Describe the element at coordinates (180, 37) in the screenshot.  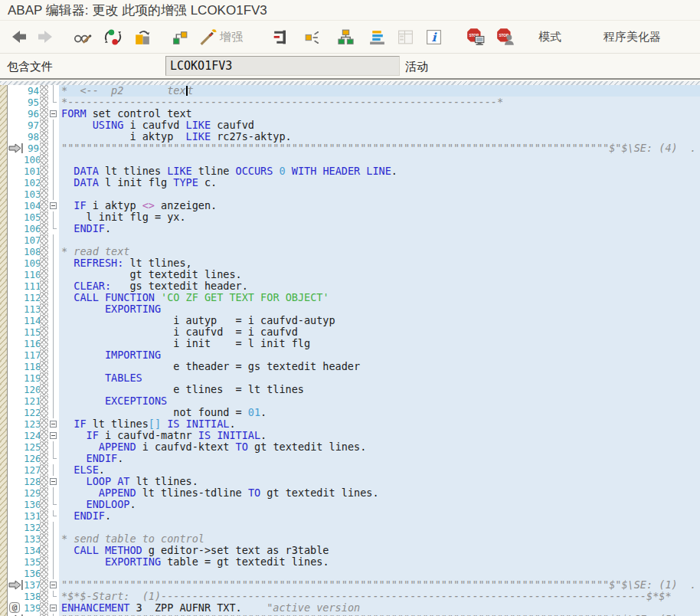
I see `where-used-button` at that location.